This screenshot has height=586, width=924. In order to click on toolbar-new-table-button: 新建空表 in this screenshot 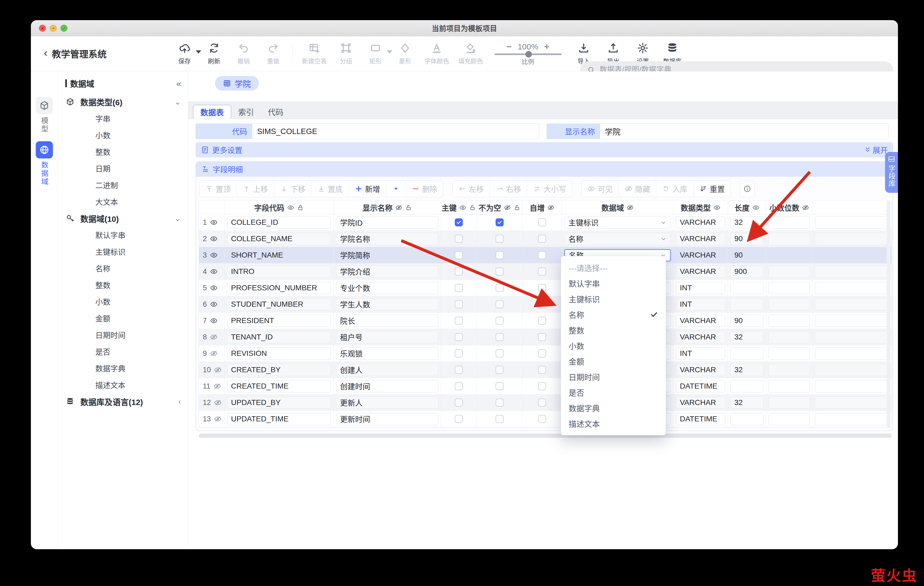, I will do `click(314, 54)`.